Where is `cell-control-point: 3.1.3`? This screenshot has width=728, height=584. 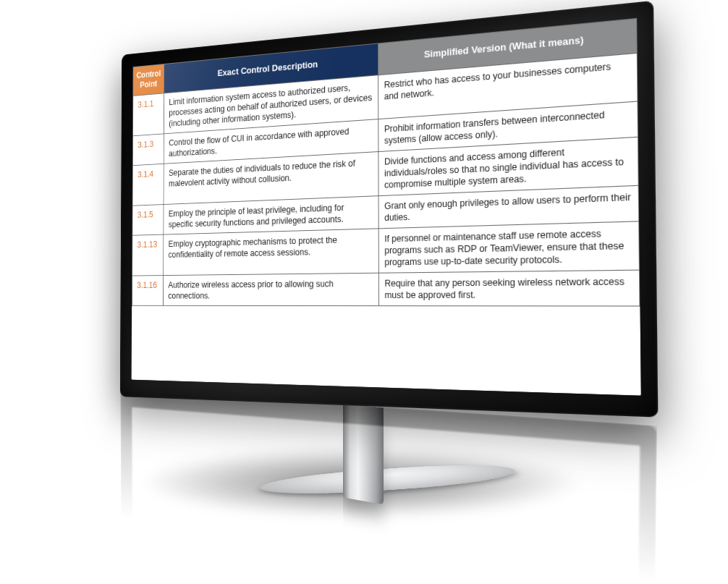
cell-control-point: 3.1.3 is located at coordinates (148, 150).